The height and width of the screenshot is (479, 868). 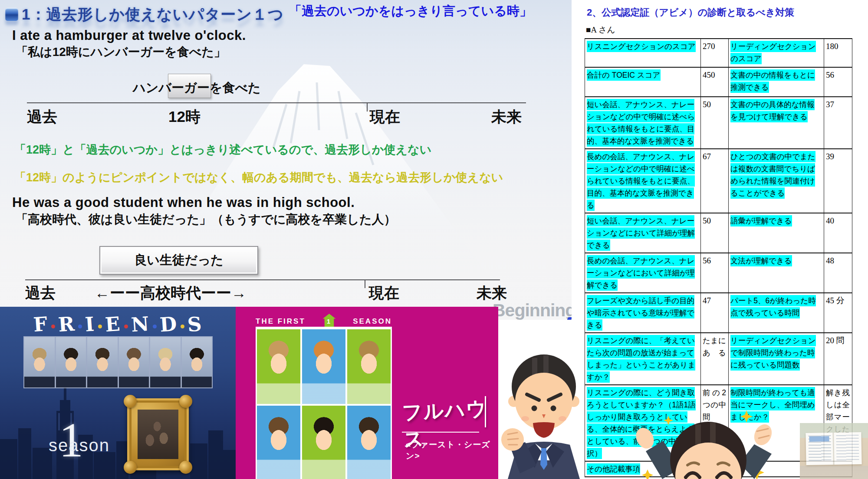 I want to click on book-image-thumbnail, so click(x=819, y=439).